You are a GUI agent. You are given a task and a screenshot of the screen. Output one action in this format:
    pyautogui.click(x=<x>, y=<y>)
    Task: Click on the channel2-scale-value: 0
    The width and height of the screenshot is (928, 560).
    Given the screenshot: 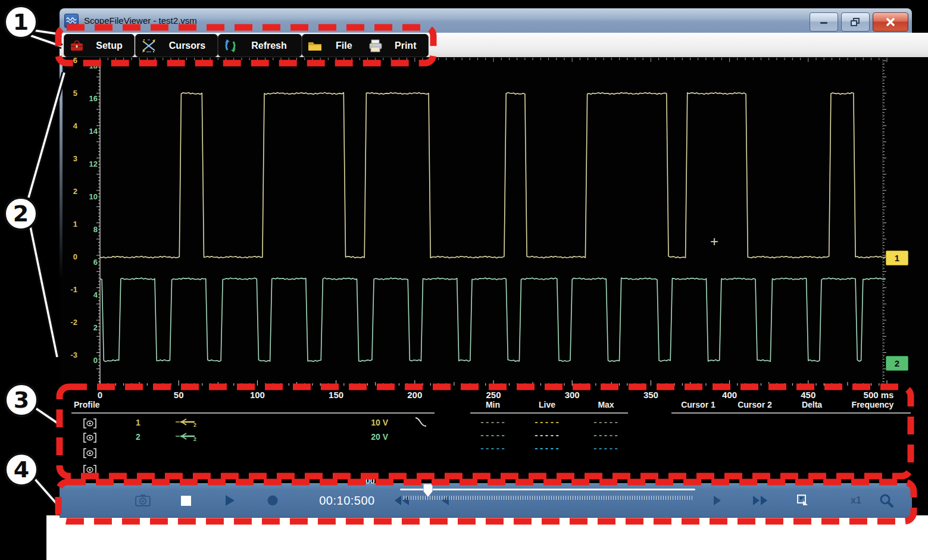 What is the action you would take?
    pyautogui.click(x=88, y=361)
    